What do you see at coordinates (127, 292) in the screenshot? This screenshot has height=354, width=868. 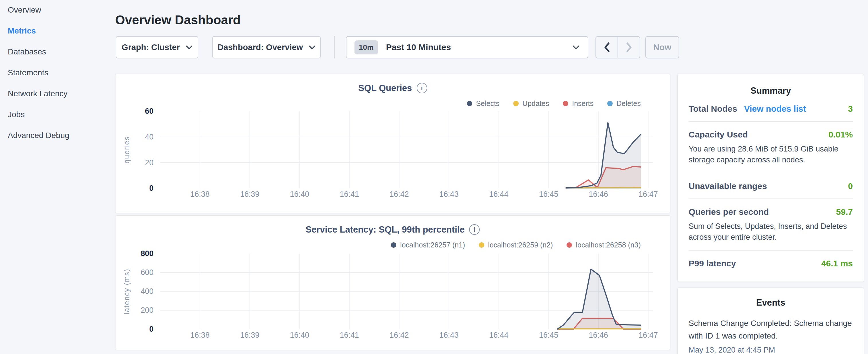 I see `svg-text: latency (ms)` at bounding box center [127, 292].